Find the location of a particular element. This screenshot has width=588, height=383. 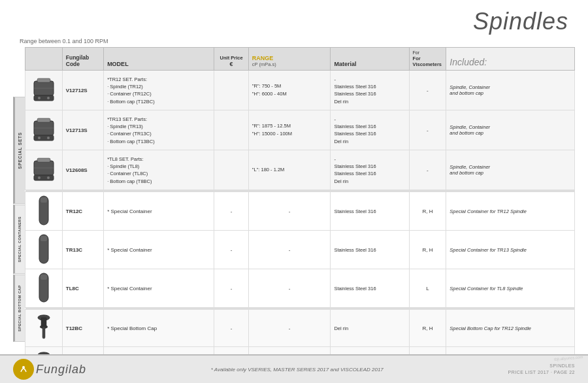

page-title: Spindles is located at coordinates (521, 22).